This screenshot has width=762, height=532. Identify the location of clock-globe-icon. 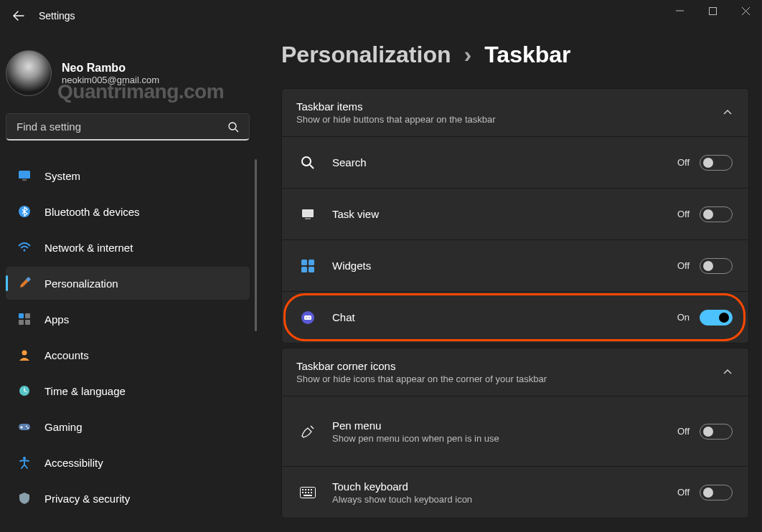
(24, 391).